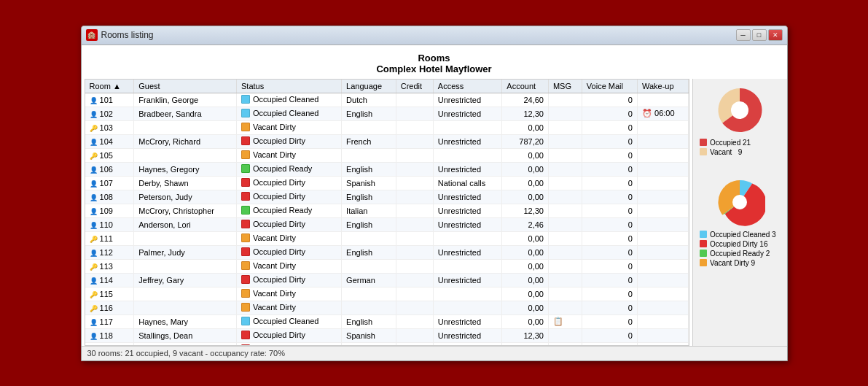  I want to click on cell-room: 👤 117, so click(109, 321).